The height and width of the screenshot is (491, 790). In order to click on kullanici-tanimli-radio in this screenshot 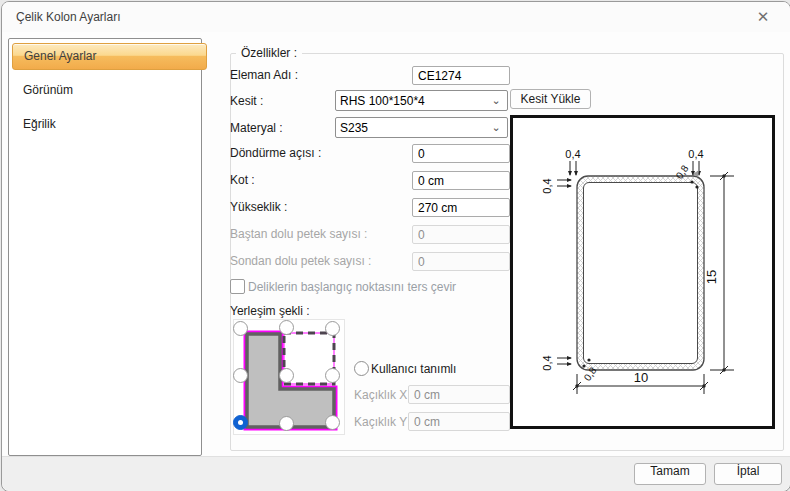, I will do `click(362, 368)`.